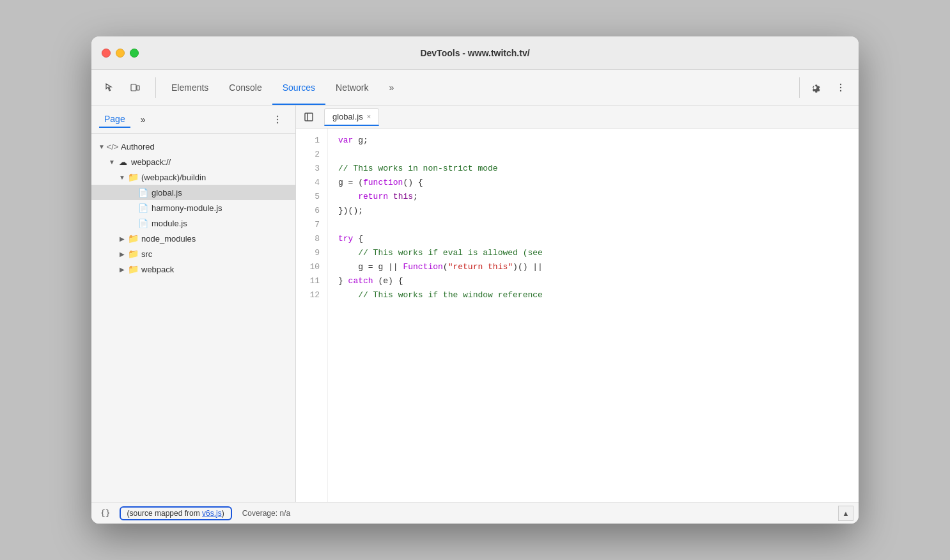 The height and width of the screenshot is (560, 950). Describe the element at coordinates (474, 53) in the screenshot. I see `window-title: DevTools - www.twitch.tv/` at that location.